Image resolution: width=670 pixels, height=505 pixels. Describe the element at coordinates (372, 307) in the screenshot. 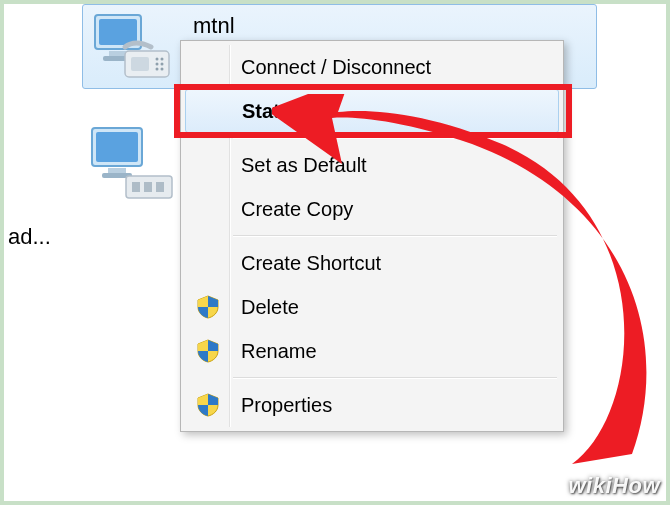

I see `menu-item-delete: Delete` at that location.